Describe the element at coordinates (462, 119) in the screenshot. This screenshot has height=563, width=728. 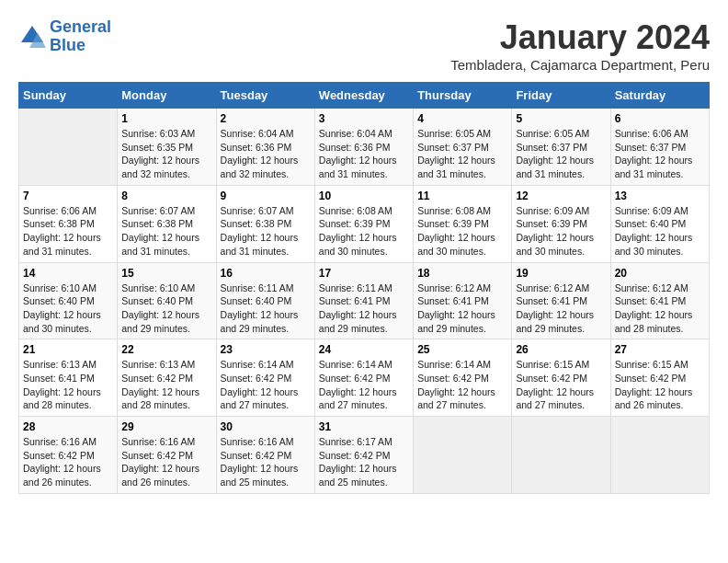
I see `day-number: 4` at that location.